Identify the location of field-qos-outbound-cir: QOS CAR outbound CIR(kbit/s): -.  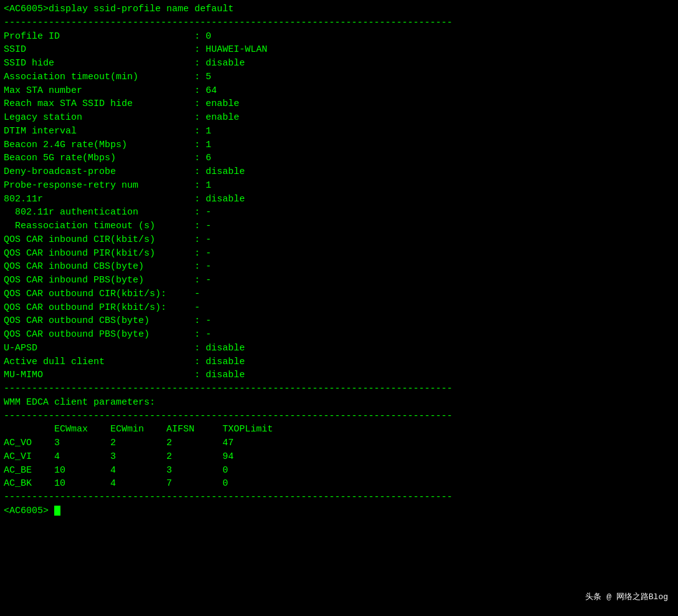
(339, 294).